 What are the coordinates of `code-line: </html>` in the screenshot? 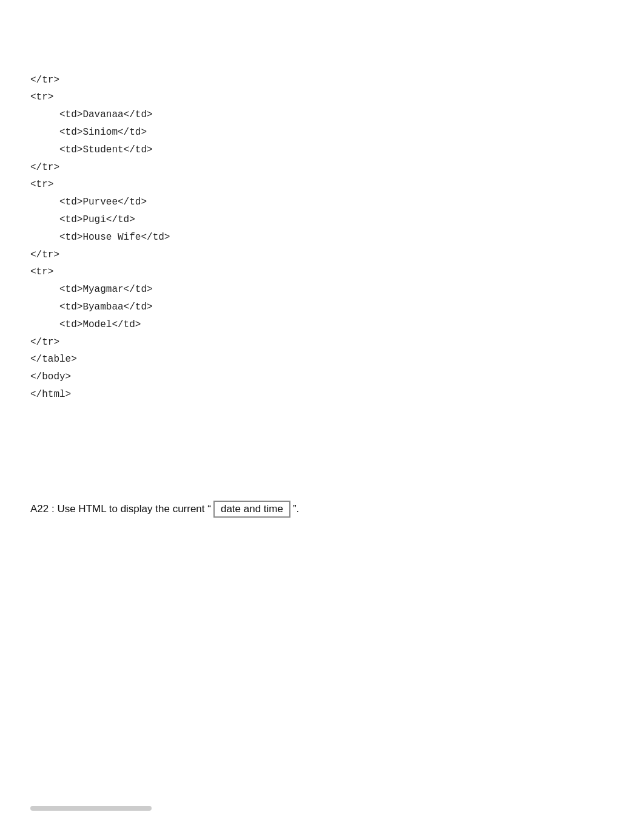 It's located at (322, 394).